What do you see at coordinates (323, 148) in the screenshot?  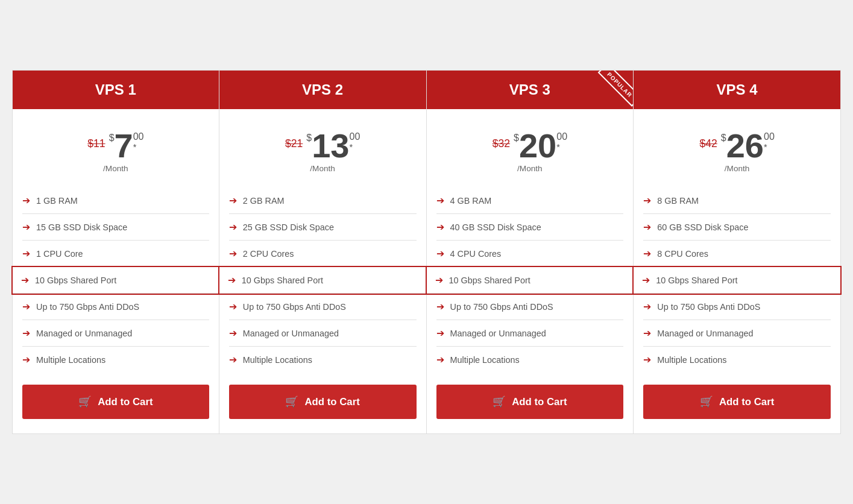 I see `price-section-vps2: $21$1300*/Month` at bounding box center [323, 148].